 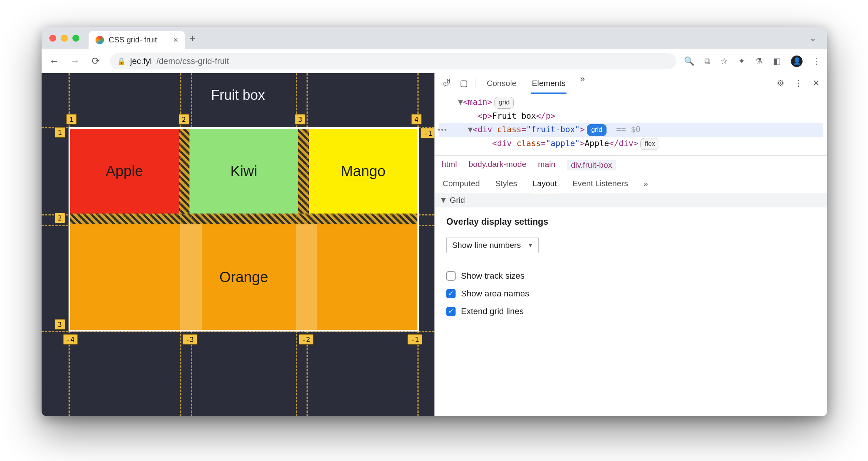 What do you see at coordinates (628, 130) in the screenshot?
I see `console-reference: == $0` at bounding box center [628, 130].